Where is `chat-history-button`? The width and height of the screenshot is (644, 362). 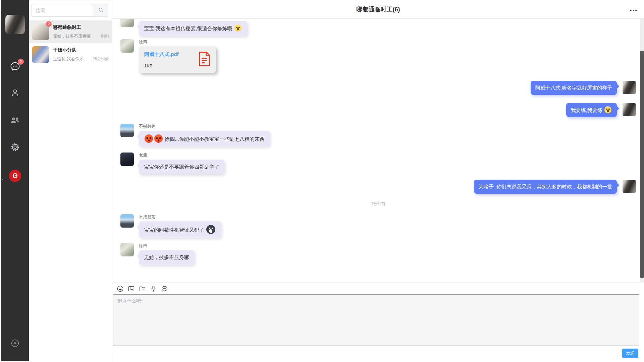 chat-history-button is located at coordinates (164, 289).